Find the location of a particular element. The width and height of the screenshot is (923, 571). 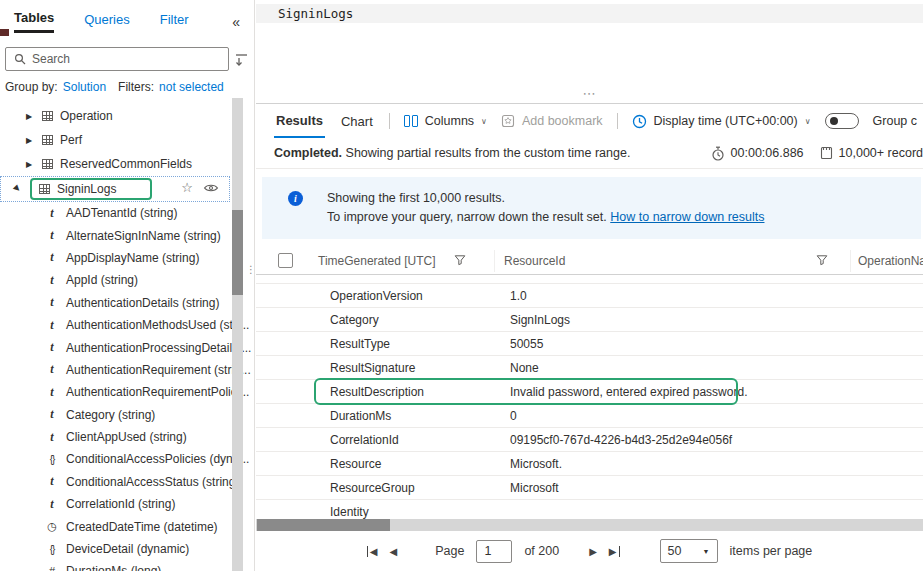

sidebar-scrollbar-thumb is located at coordinates (238, 252).